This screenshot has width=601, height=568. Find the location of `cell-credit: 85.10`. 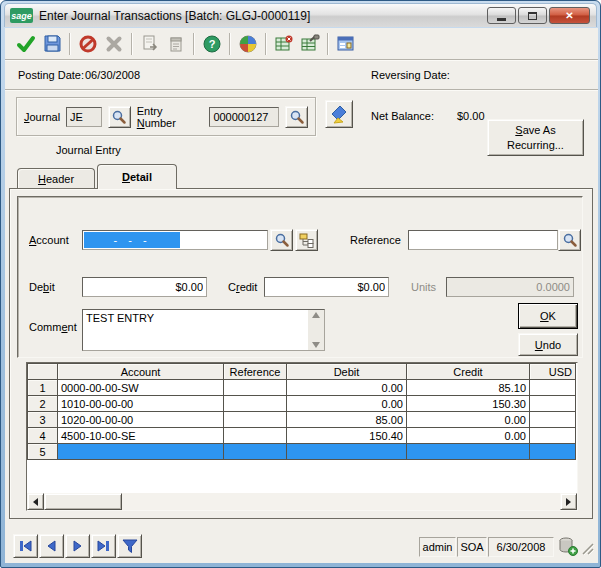

cell-credit: 85.10 is located at coordinates (468, 388).